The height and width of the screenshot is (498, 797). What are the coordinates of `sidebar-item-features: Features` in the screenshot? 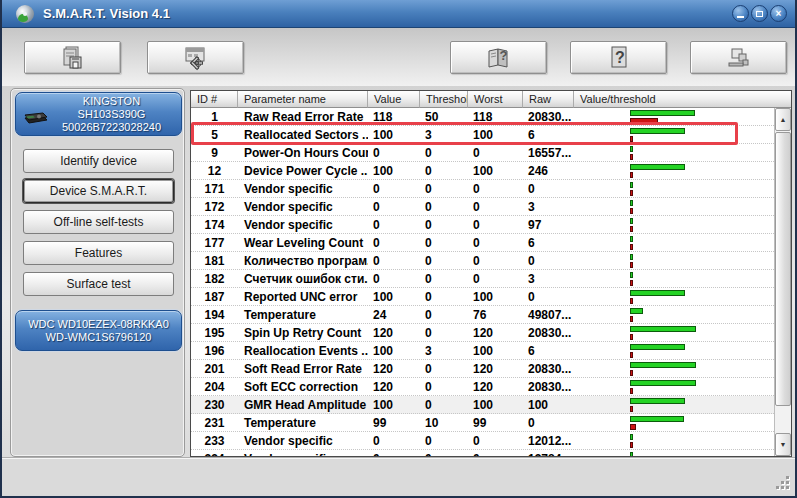 It's located at (98, 253).